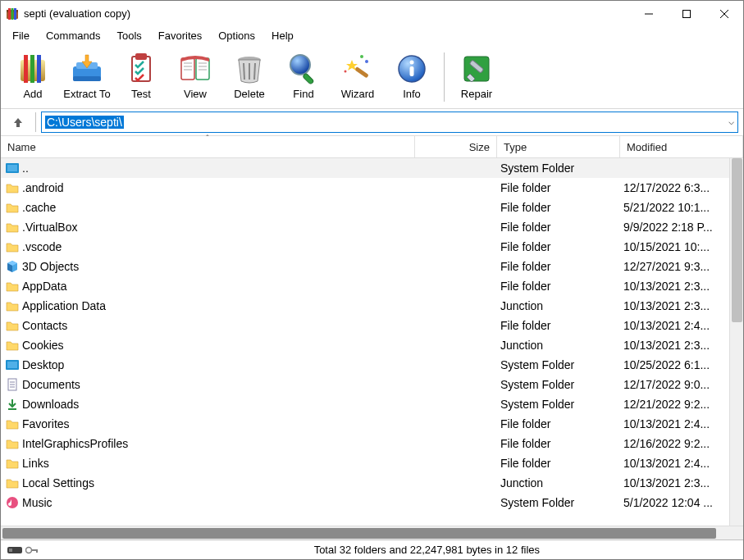 The image size is (744, 560). I want to click on file-modified: 12/21/2022 9:2..., so click(674, 404).